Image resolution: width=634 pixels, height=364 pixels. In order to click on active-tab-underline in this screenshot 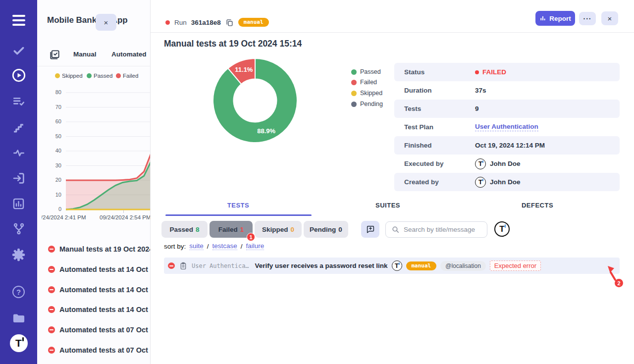, I will do `click(239, 215)`.